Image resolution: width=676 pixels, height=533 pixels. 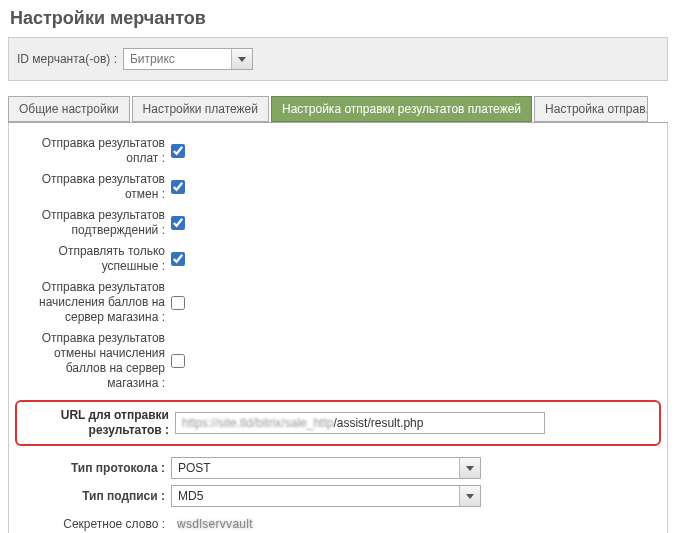 I want to click on protocol-select-wrap: POST, so click(x=326, y=468).